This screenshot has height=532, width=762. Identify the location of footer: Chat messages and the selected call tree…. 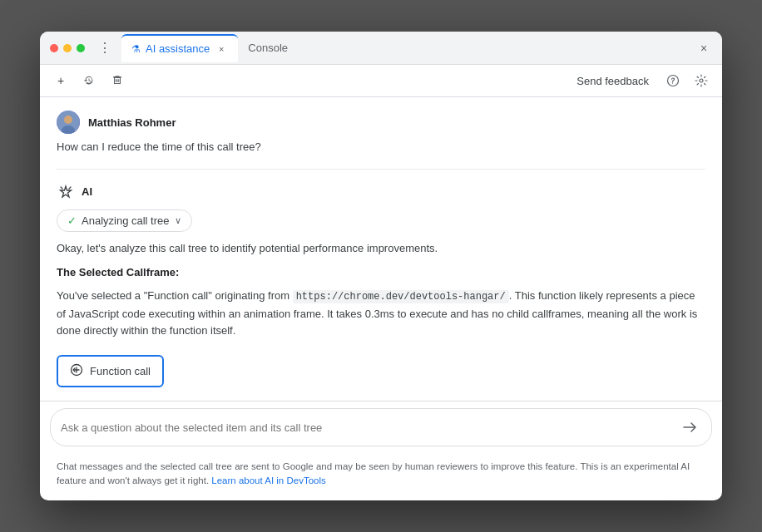
(381, 477).